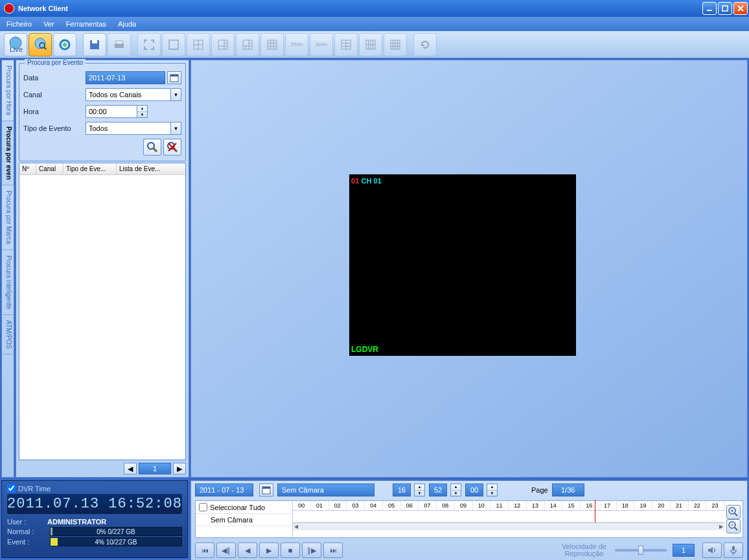 Image resolution: width=749 pixels, height=560 pixels. What do you see at coordinates (469, 520) in the screenshot?
I see `timeline-panel: 2011 - 07 - 13 Sem Câmara 16▲▼ 52▲▼ 00▲▼…` at bounding box center [469, 520].